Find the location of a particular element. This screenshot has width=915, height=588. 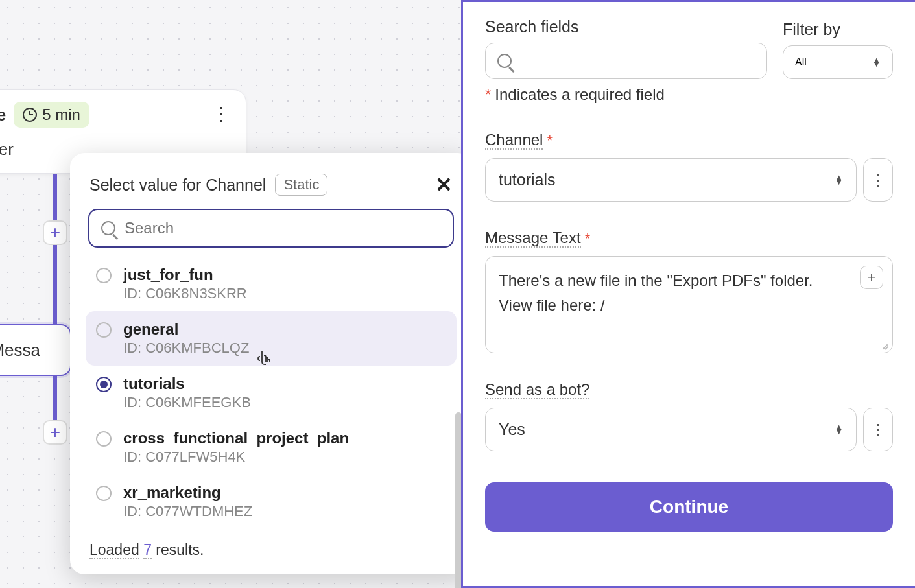

search-fields-label: Search fields is located at coordinates (626, 27).